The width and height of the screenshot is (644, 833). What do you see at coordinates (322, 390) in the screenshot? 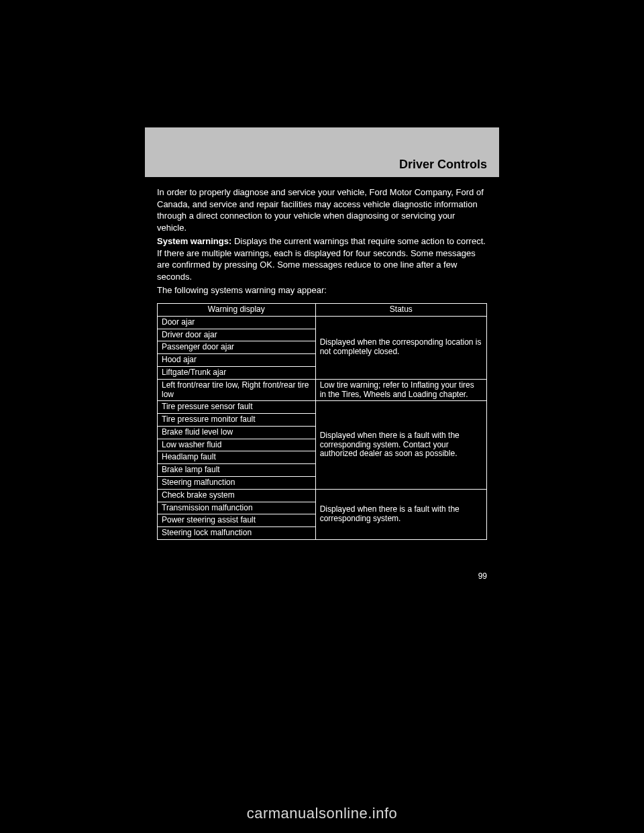
I see `table-row: Left front/rear tire low, Right front/re…` at bounding box center [322, 390].